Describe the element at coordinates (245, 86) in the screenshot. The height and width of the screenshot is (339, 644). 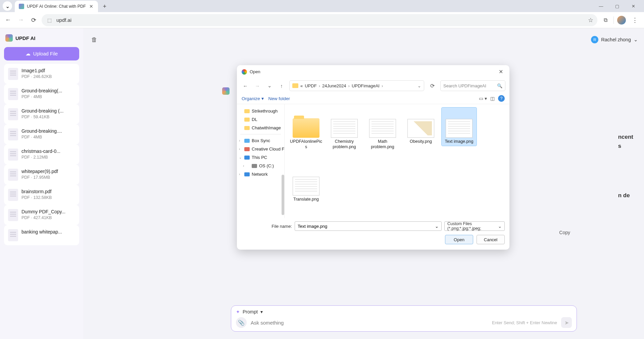
I see `dialog-back-button: ←` at that location.